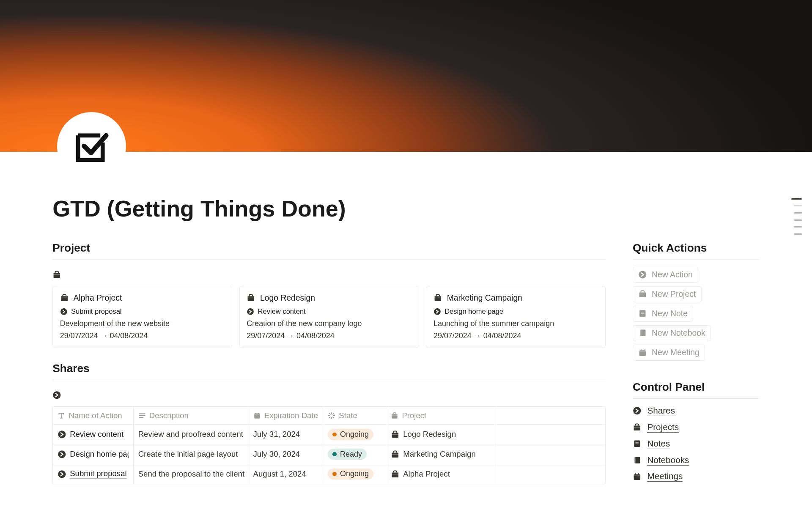 The image size is (812, 507). What do you see at coordinates (329, 397) in the screenshot?
I see `shares-view-tab` at bounding box center [329, 397].